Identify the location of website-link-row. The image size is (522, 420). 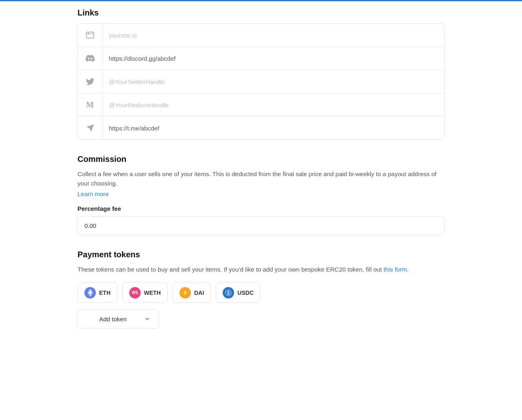
(261, 35).